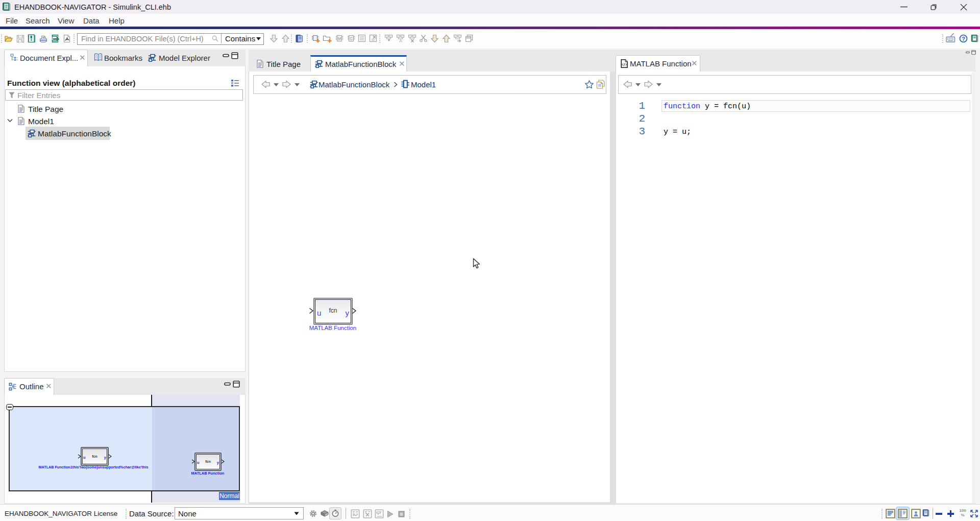 The width and height of the screenshot is (980, 521). Describe the element at coordinates (351, 39) in the screenshot. I see `svg-text: C` at that location.